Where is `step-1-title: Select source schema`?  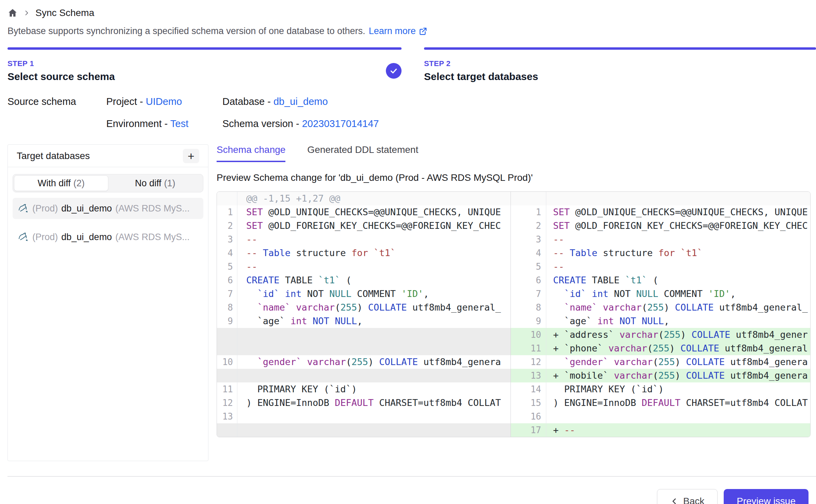
step-1-title: Select source schema is located at coordinates (61, 77).